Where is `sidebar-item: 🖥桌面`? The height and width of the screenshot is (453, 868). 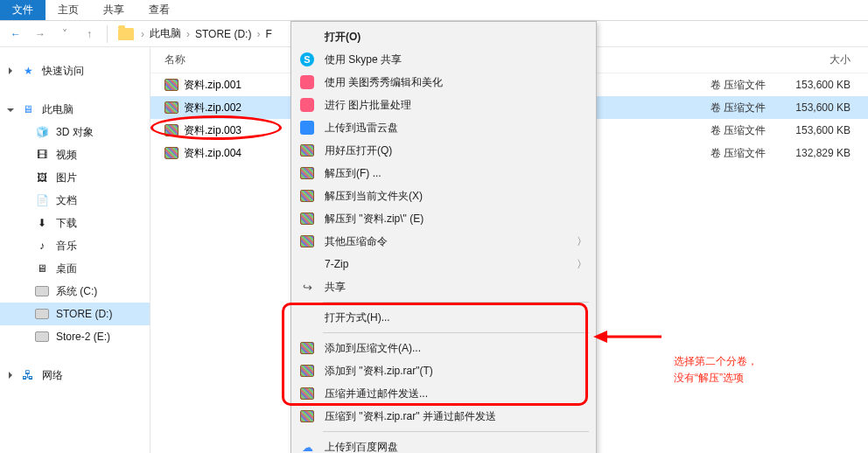
sidebar-item: 🖥桌面 is located at coordinates (75, 268).